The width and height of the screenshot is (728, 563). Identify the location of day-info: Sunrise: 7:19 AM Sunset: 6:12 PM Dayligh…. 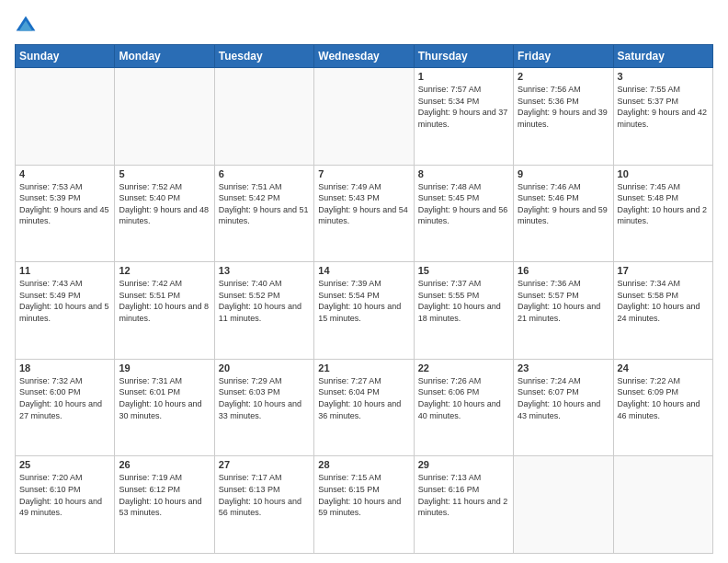
(164, 495).